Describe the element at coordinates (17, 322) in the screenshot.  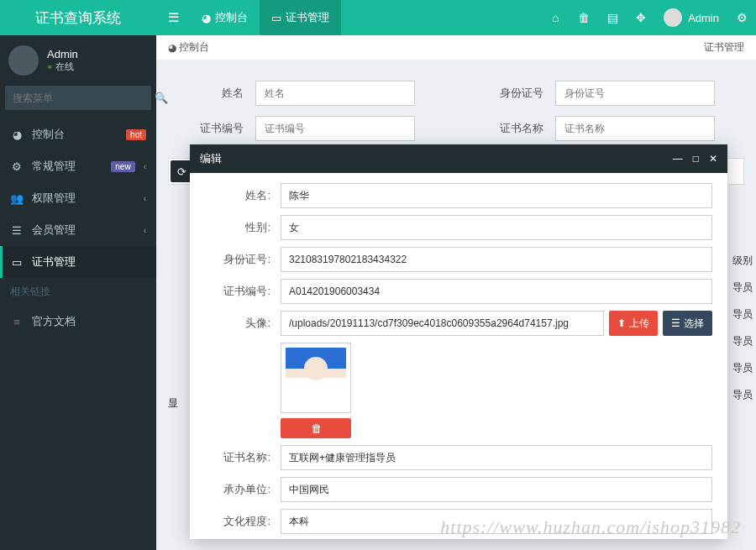
I see `list-icon: ≡` at that location.